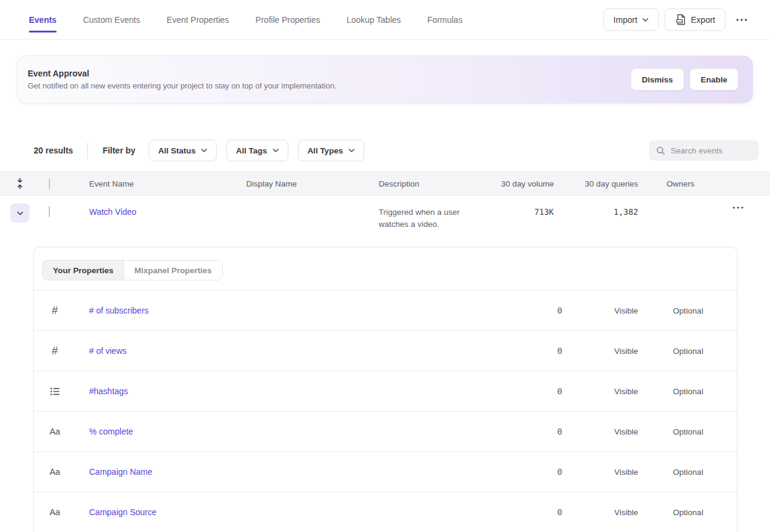 The image size is (770, 532). Describe the element at coordinates (312, 184) in the screenshot. I see `column-display-name: Display Name` at that location.